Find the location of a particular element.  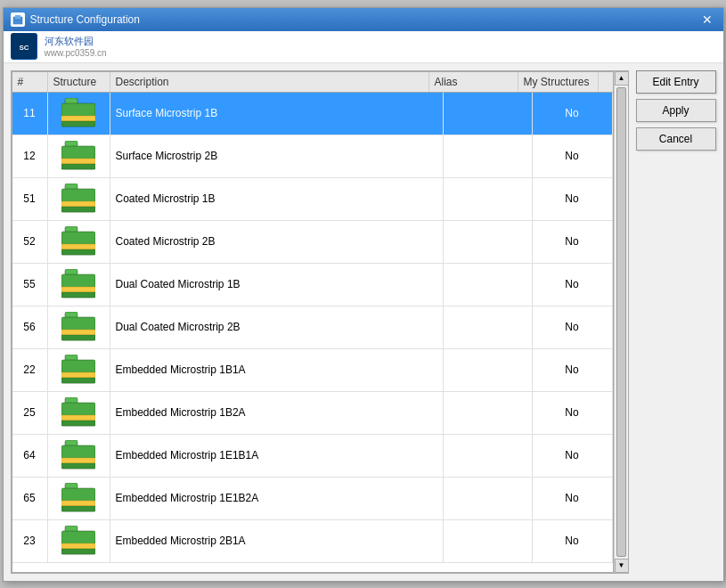

scrollbar: ▲ ▼ is located at coordinates (621, 323).